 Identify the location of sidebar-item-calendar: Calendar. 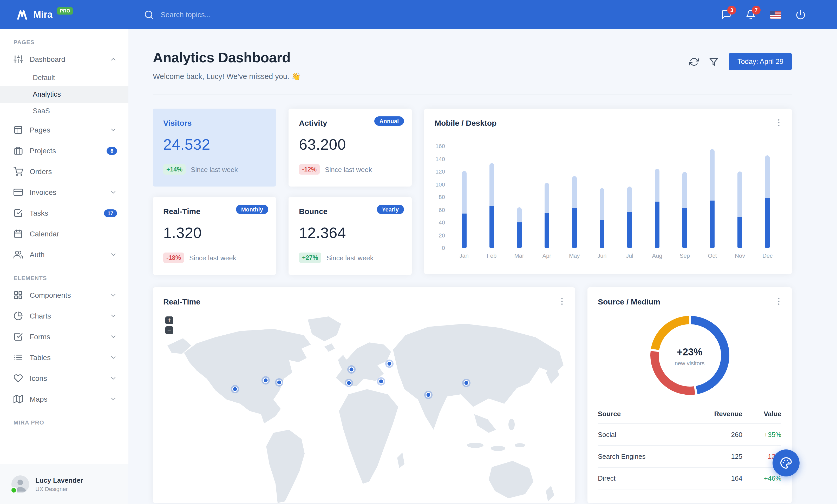
(64, 234).